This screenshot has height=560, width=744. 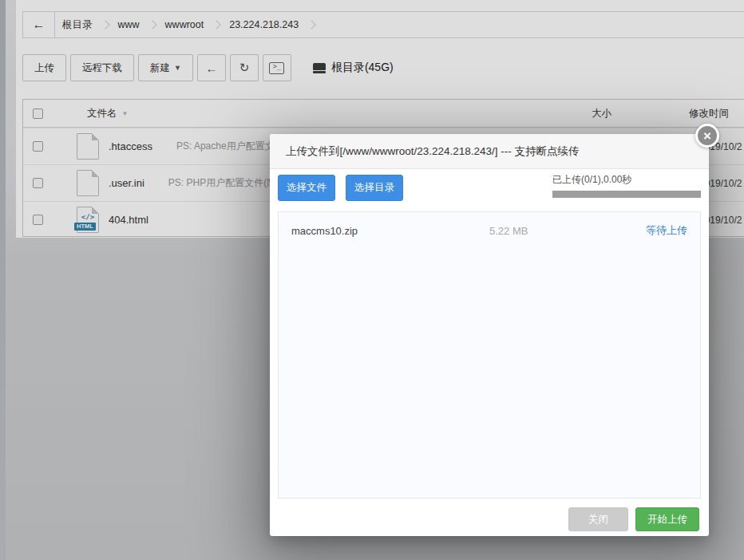 I want to click on dialog-close-footer-button: 关闭, so click(x=599, y=519).